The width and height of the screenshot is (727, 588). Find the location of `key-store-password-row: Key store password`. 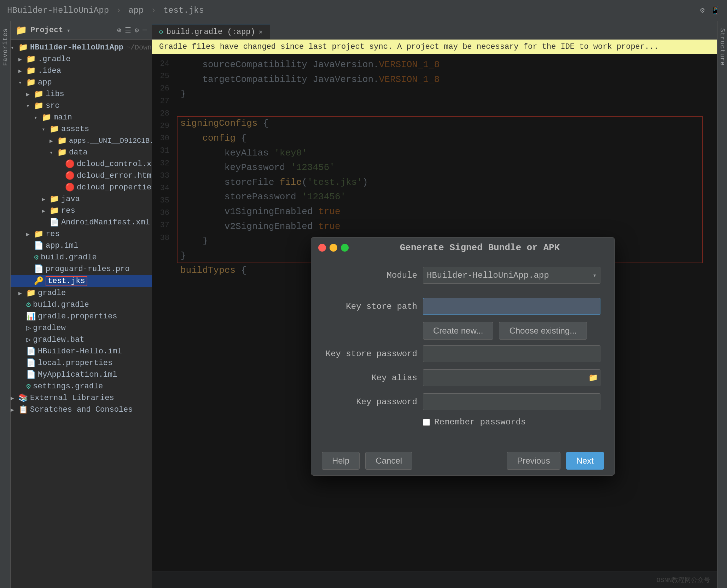

key-store-password-row: Key store password is located at coordinates (463, 354).